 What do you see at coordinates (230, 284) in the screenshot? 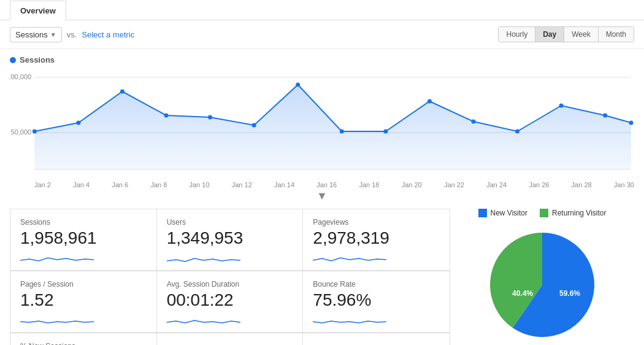
I see `metric-avg-session-title: Avg. Session Duration` at bounding box center [230, 284].